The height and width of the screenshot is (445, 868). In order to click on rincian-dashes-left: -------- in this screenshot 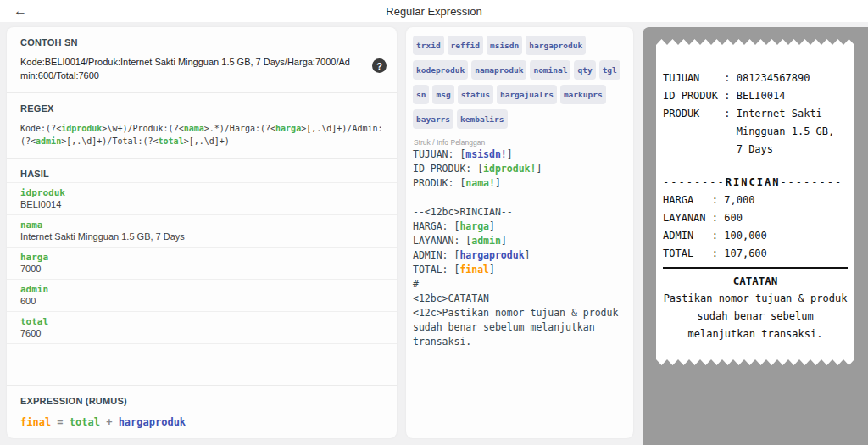, I will do `click(694, 182)`.